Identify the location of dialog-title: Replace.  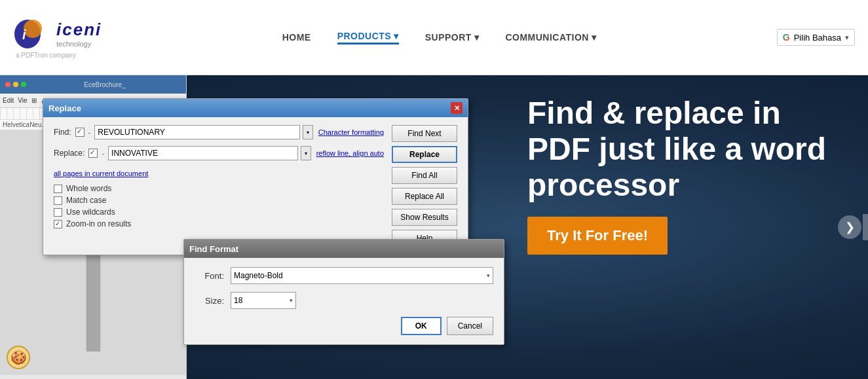
(65, 109).